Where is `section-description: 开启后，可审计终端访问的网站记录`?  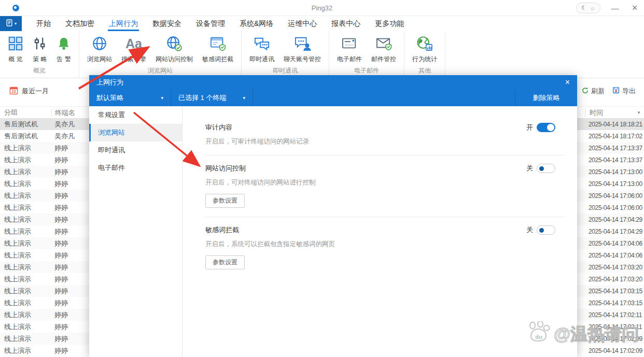 section-description: 开启后，可审计终端访问的网站记录 is located at coordinates (385, 142).